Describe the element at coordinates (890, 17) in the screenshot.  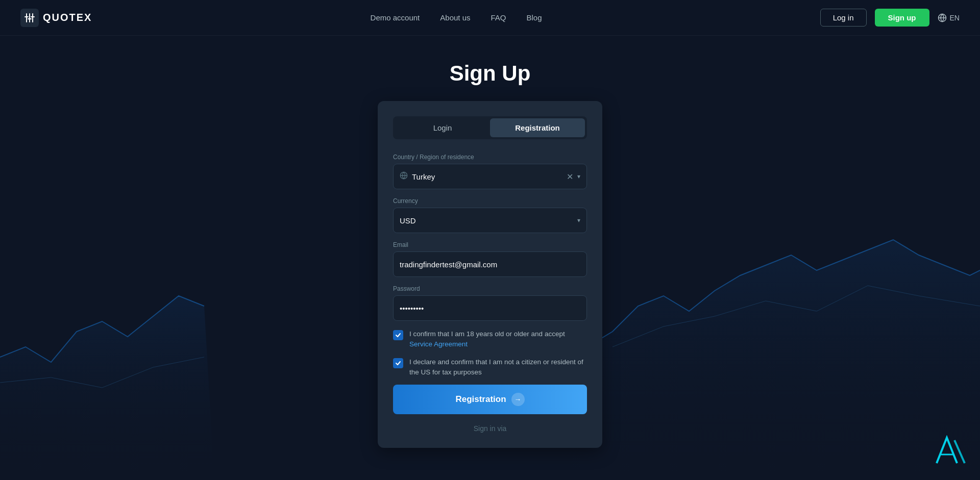
I see `navbar-actions: Log in Sign up EN` at that location.